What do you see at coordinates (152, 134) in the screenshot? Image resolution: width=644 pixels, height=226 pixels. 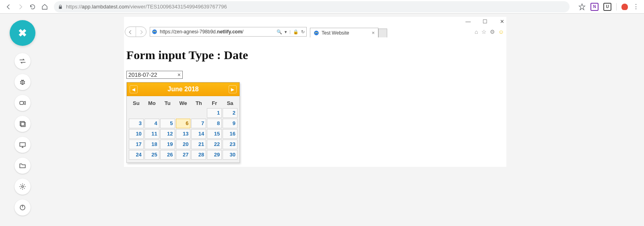 I see `datepicker-day: 11` at bounding box center [152, 134].